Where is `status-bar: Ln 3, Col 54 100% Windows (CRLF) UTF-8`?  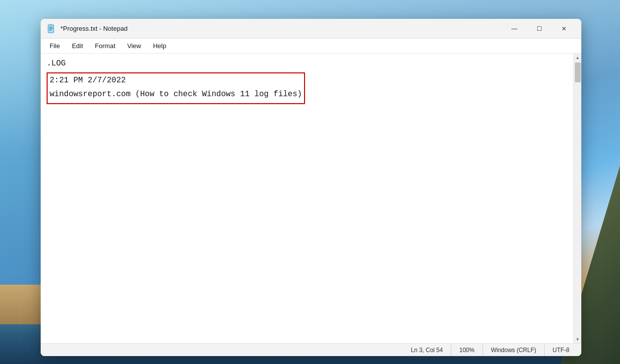 status-bar: Ln 3, Col 54 100% Windows (CRLF) UTF-8 is located at coordinates (311, 350).